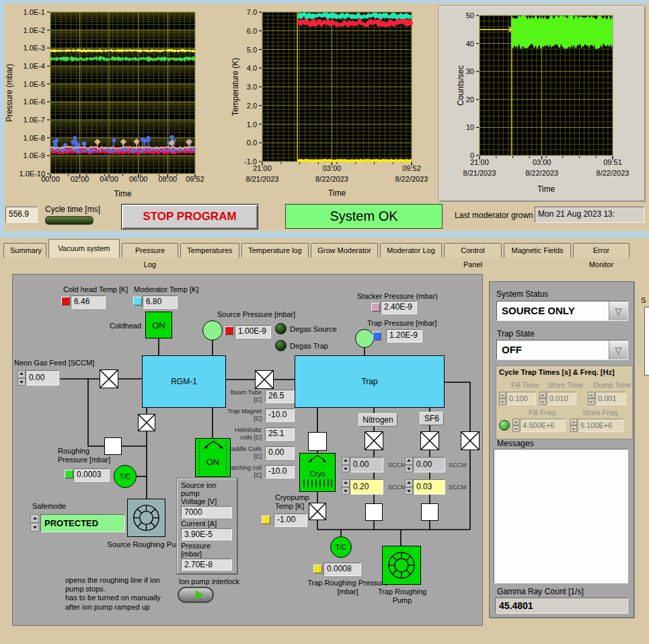  What do you see at coordinates (262, 179) in the screenshot?
I see `svg-text: 8/21/2023` at bounding box center [262, 179].